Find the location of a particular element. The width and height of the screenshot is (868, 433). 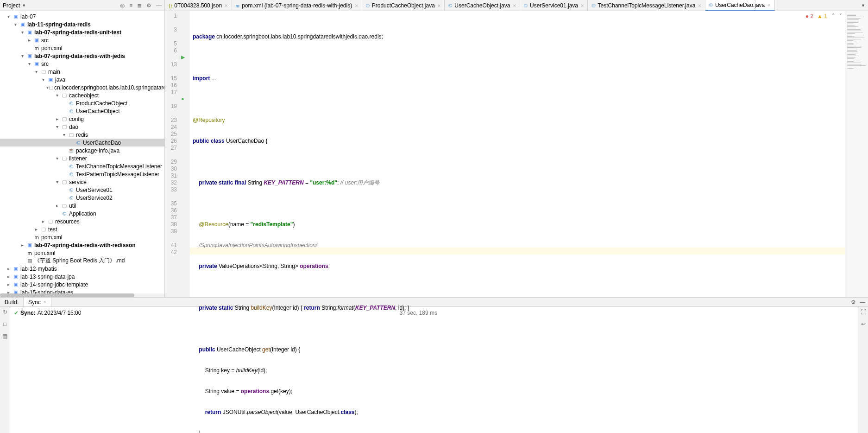

tree-row: ▸©UserService01 is located at coordinates (82, 190).